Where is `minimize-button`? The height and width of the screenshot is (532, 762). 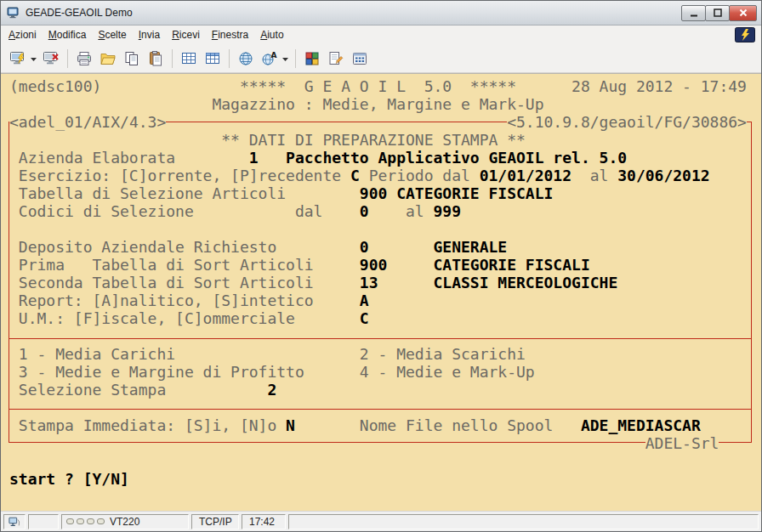 minimize-button is located at coordinates (694, 14).